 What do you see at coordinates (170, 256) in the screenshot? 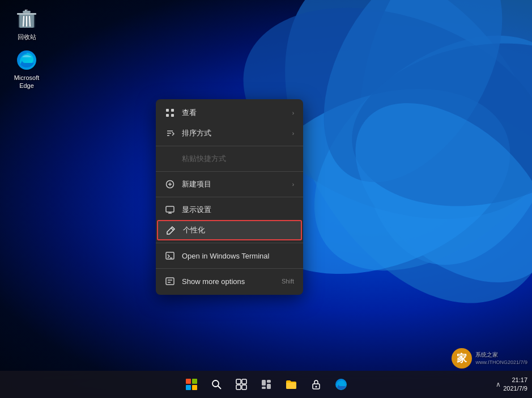
I see `terminal-icon` at bounding box center [170, 256].